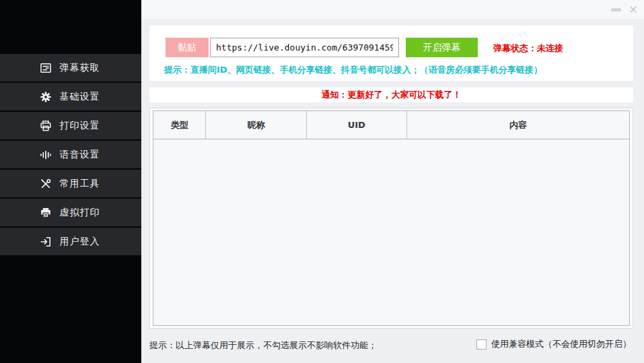 The image size is (644, 363). What do you see at coordinates (46, 68) in the screenshot?
I see `danmaku-list-icon` at bounding box center [46, 68].